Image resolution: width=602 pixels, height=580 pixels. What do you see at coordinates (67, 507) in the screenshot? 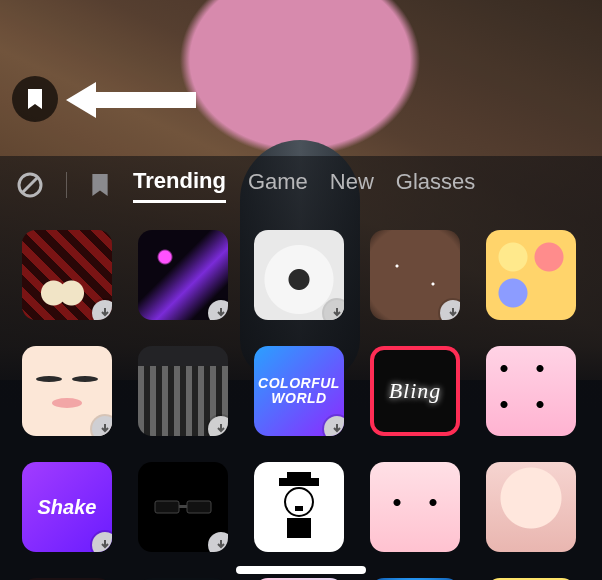
I see `effect-shake: Shake` at bounding box center [67, 507].